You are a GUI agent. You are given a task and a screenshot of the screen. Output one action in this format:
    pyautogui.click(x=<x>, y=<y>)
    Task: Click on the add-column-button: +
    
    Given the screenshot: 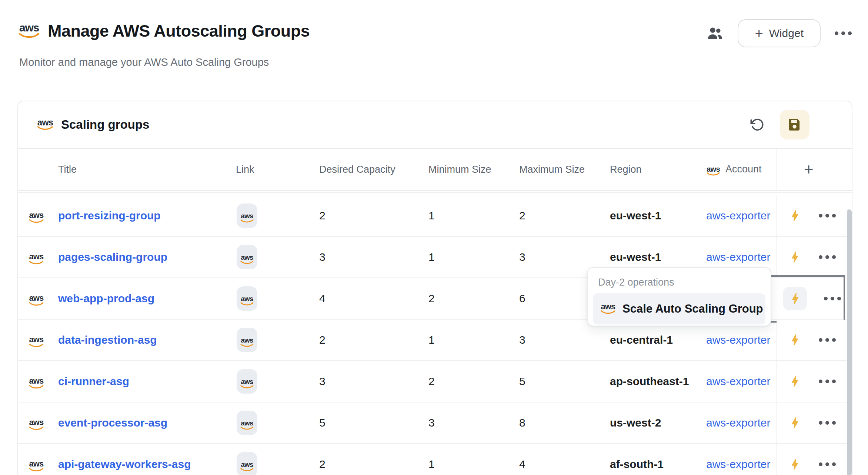 What is the action you would take?
    pyautogui.click(x=809, y=169)
    